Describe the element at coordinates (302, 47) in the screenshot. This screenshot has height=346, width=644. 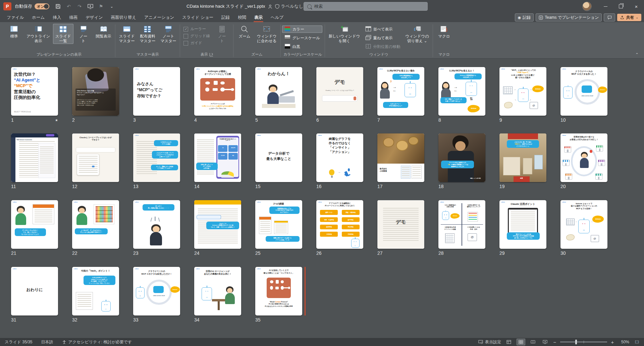
I see `ribbon-button: 白黒` at that location.